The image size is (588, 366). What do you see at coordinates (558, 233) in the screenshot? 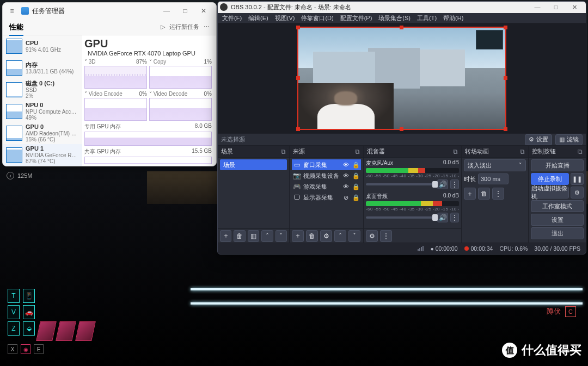
I see `exit-button: 退出` at bounding box center [558, 233].